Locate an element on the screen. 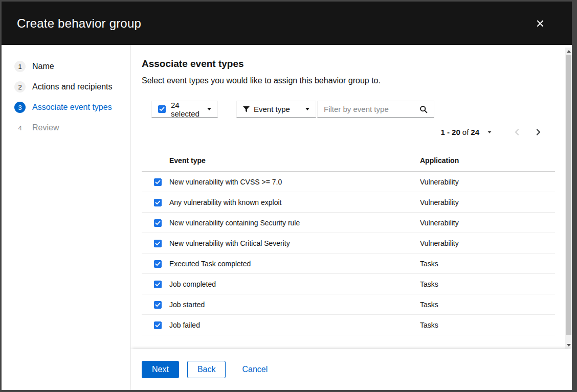 The width and height of the screenshot is (577, 392). step-label: Associate event types is located at coordinates (72, 107).